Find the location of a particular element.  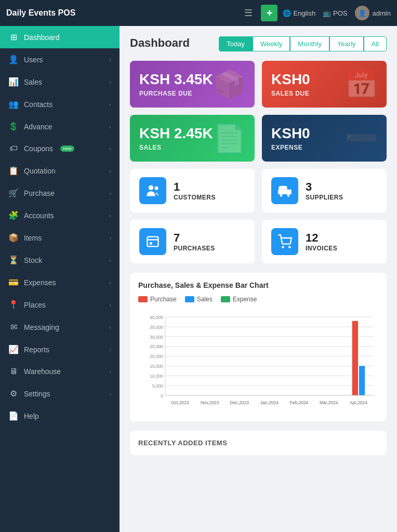

sidebar-item-messaging: ✉ Messaging ‹ is located at coordinates (60, 327).